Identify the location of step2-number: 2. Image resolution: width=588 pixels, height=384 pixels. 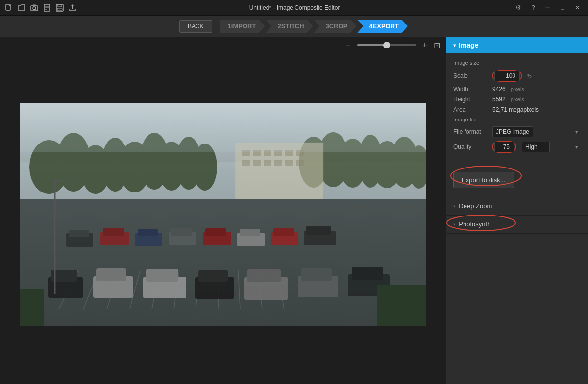
(279, 26).